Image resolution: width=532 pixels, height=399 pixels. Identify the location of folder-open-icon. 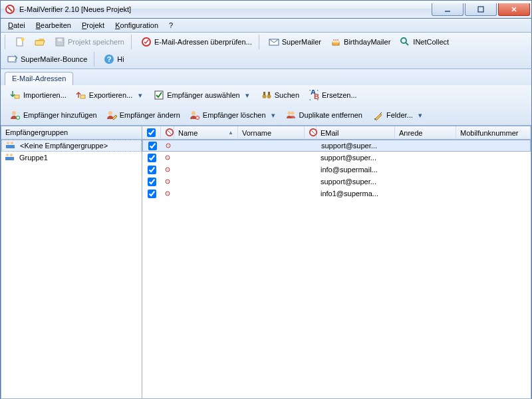
(40, 42).